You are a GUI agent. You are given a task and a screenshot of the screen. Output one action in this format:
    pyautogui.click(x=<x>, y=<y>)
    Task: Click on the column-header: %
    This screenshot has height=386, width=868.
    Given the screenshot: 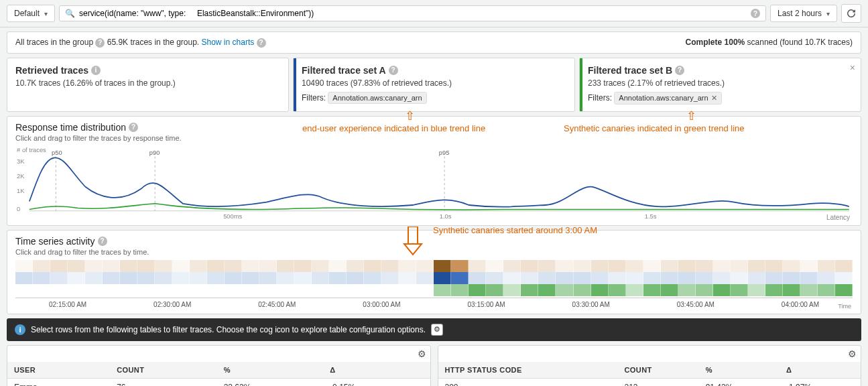 What is the action you would take?
    pyautogui.click(x=739, y=370)
    